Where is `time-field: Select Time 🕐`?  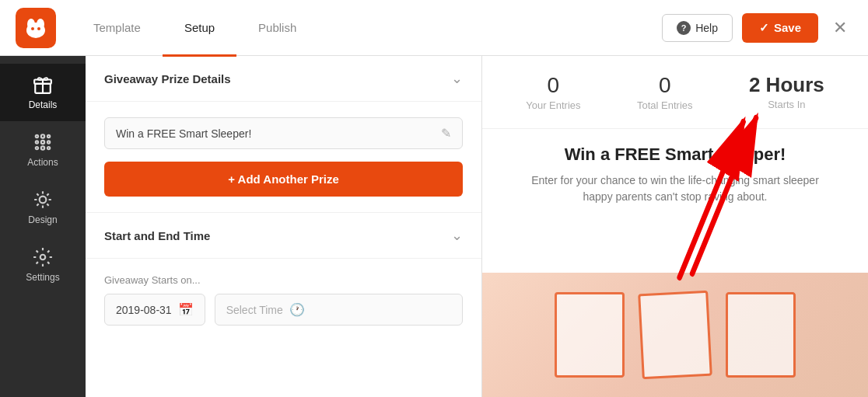
time-field: Select Time 🕐 is located at coordinates (339, 309).